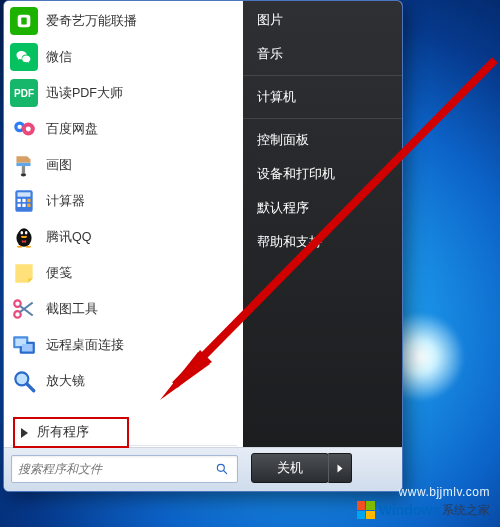  I want to click on search-icon, so click(226, 469).